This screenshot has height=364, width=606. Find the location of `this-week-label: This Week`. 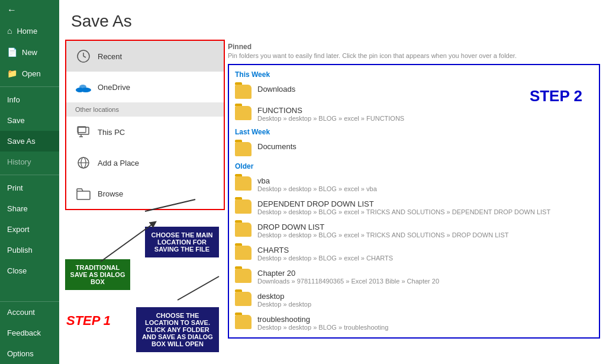

this-week-label: This Week is located at coordinates (414, 75).